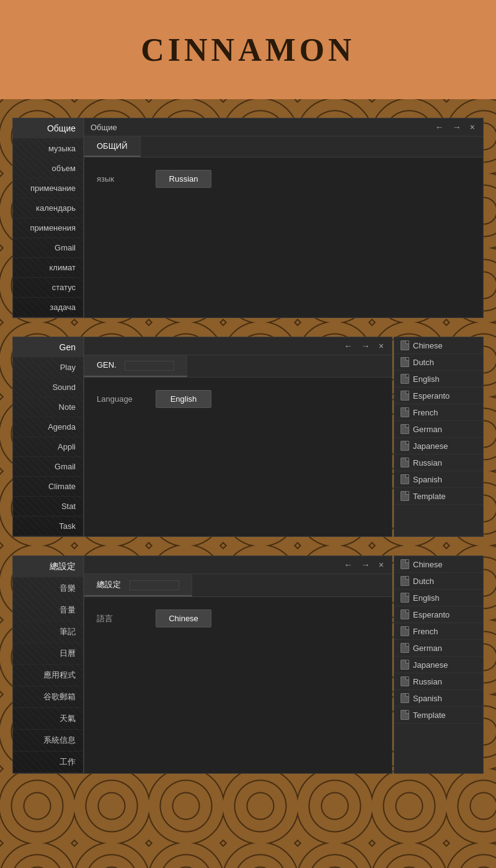  Describe the element at coordinates (238, 685) in the screenshot. I see `panel-content-chinese: 語言 Chinese` at that location.